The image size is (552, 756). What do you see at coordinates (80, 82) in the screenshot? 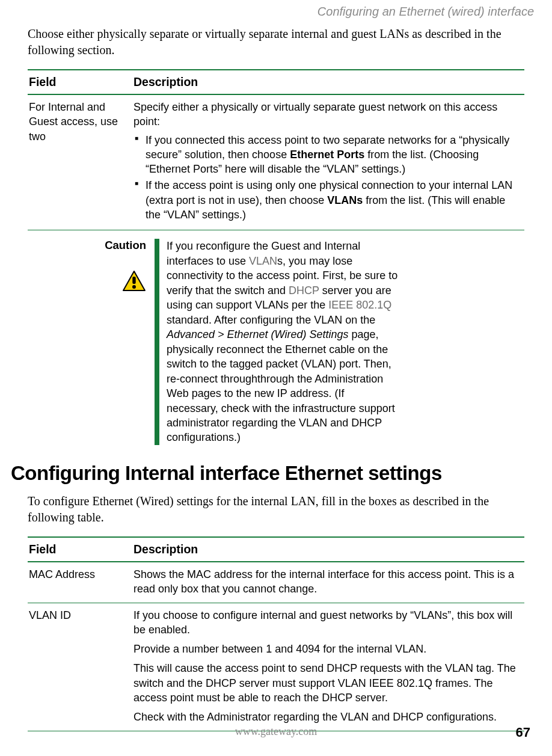
I see `table1-header-field: Field` at bounding box center [80, 82].